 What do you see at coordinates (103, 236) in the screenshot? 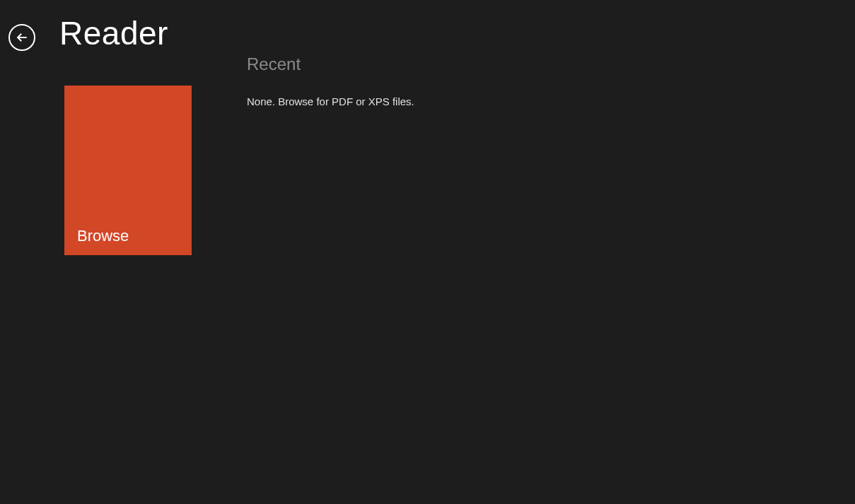
I see `browse-label: Browse` at bounding box center [103, 236].